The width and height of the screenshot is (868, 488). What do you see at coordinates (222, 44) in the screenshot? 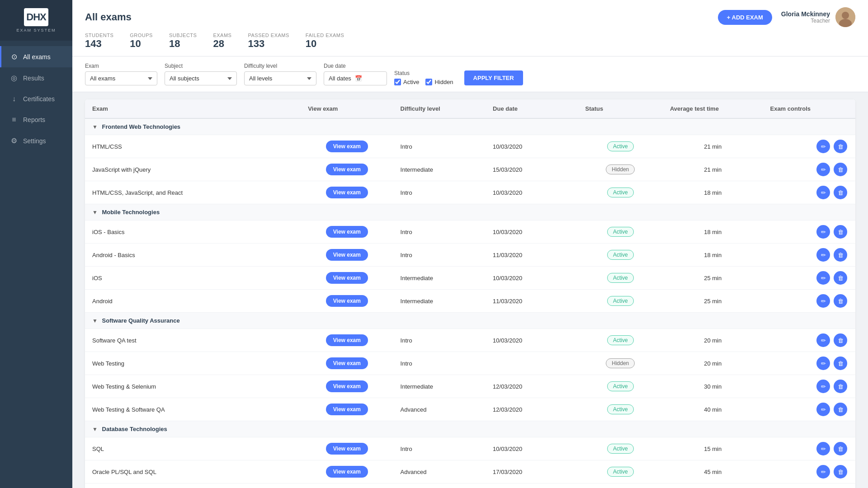
I see `stat-value: 28` at bounding box center [222, 44].